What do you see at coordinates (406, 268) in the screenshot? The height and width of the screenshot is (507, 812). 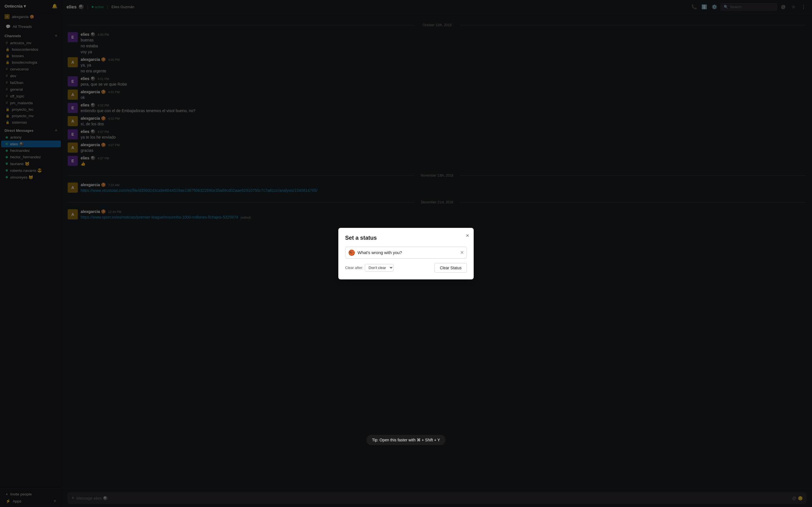 I see `modal-footer: Clear after: Don't clear 30 minutes 1 ho…` at bounding box center [406, 268].